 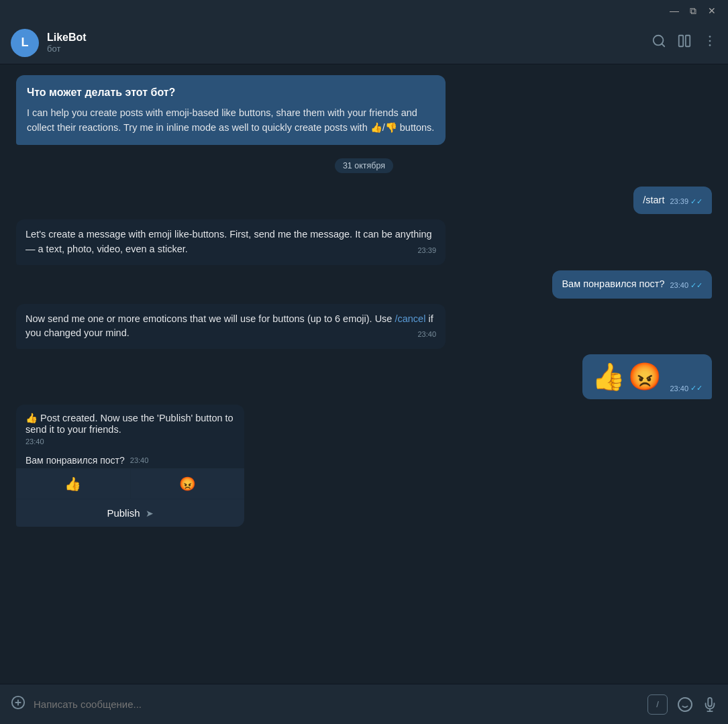 What do you see at coordinates (682, 705) in the screenshot?
I see `input-actions: /` at bounding box center [682, 705].